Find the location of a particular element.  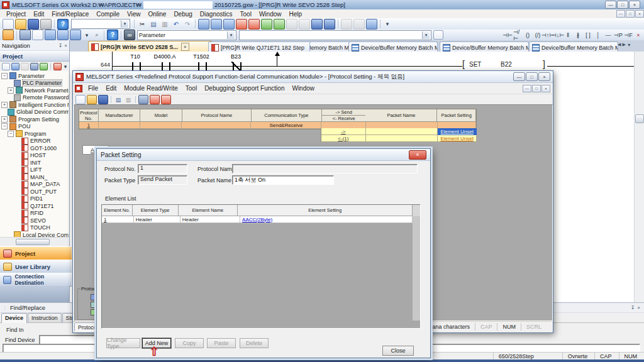

nav-copy-icon is located at coordinates (15, 67).